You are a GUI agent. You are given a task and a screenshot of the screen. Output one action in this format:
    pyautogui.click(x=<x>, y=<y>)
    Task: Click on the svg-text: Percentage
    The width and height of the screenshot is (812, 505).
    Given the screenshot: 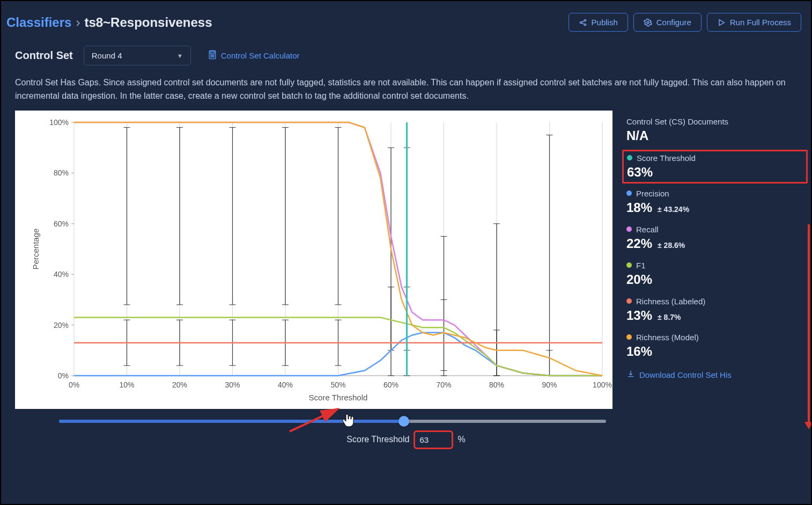 What is the action you would take?
    pyautogui.click(x=35, y=249)
    